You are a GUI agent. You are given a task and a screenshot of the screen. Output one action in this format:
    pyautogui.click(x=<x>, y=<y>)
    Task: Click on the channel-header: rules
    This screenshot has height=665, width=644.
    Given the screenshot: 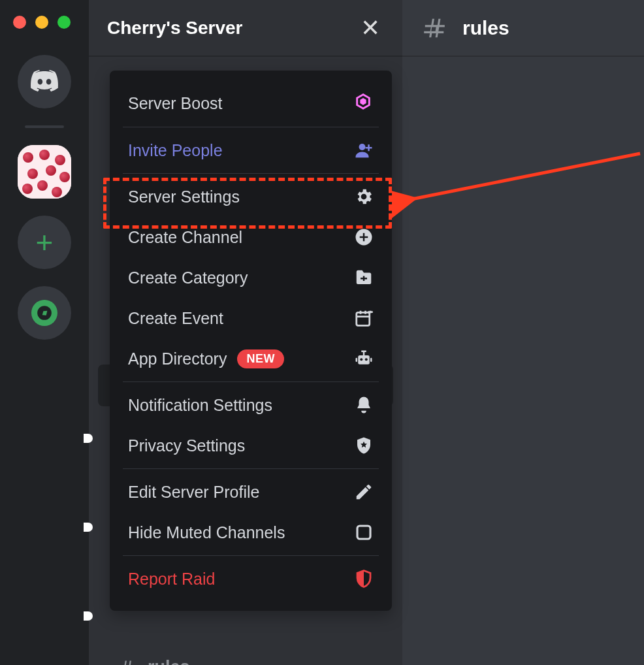 What is the action you would take?
    pyautogui.click(x=523, y=28)
    